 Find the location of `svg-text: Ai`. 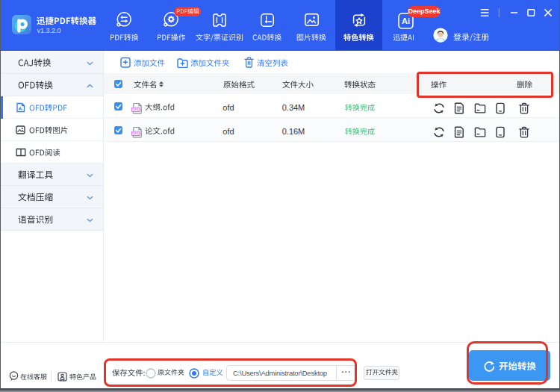

svg-text: Ai is located at coordinates (406, 21).